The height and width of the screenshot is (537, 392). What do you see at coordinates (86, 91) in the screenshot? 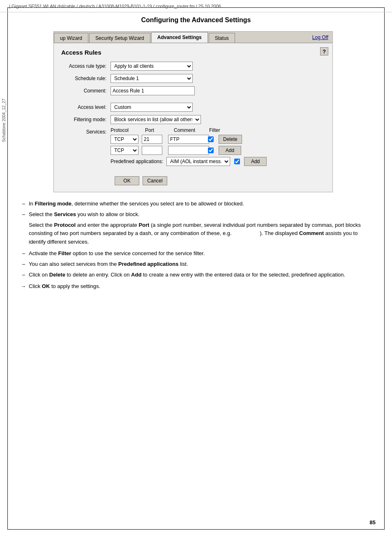
I see `comment-label: Comment:` at bounding box center [86, 91].